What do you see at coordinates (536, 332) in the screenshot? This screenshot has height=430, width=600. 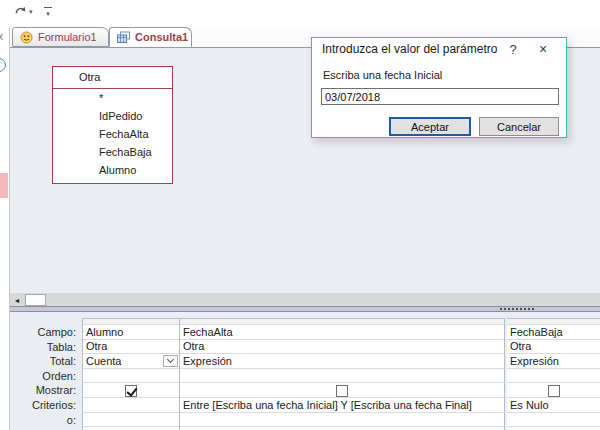 I see `campo-value: FechaBaja` at bounding box center [536, 332].